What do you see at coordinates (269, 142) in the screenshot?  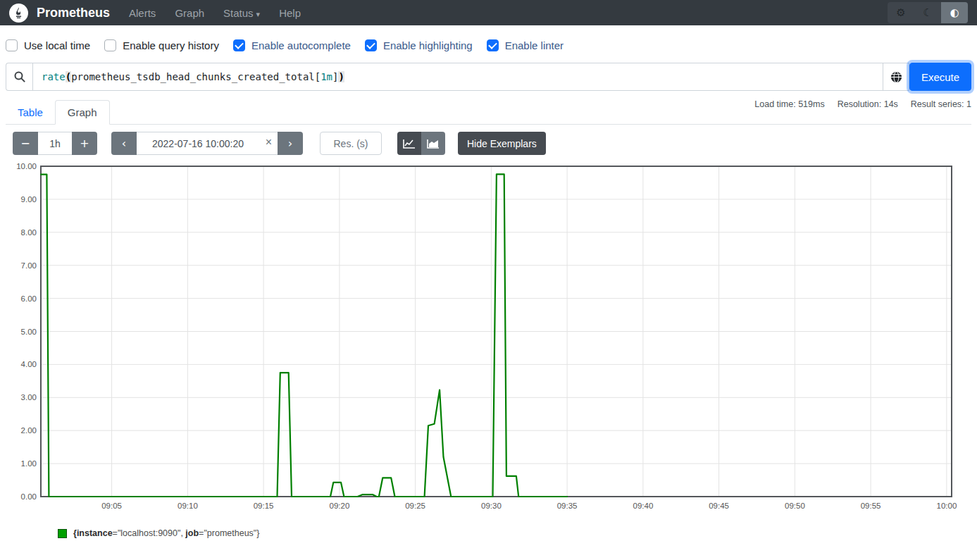 I see `clear-time-icon: ×` at bounding box center [269, 142].